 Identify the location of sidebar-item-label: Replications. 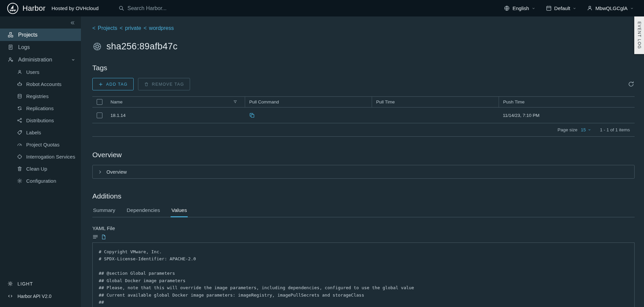
(40, 108).